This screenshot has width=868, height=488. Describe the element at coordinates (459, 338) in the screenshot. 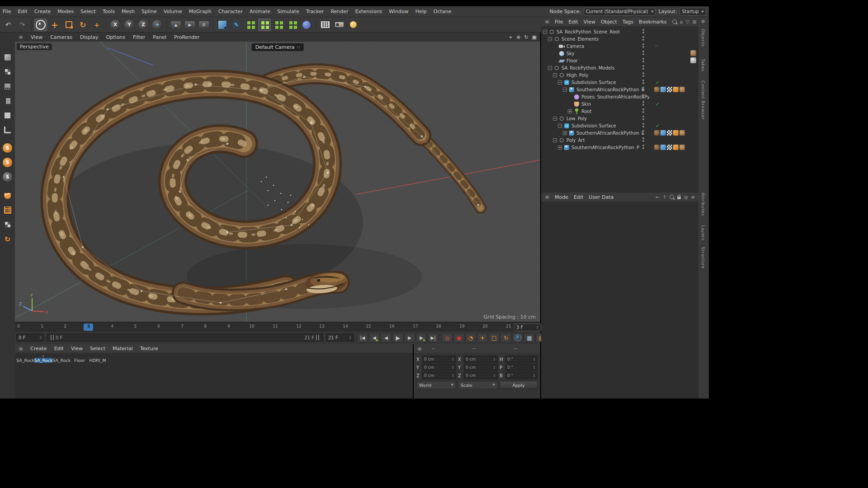

I see `autokey-button: ●` at that location.